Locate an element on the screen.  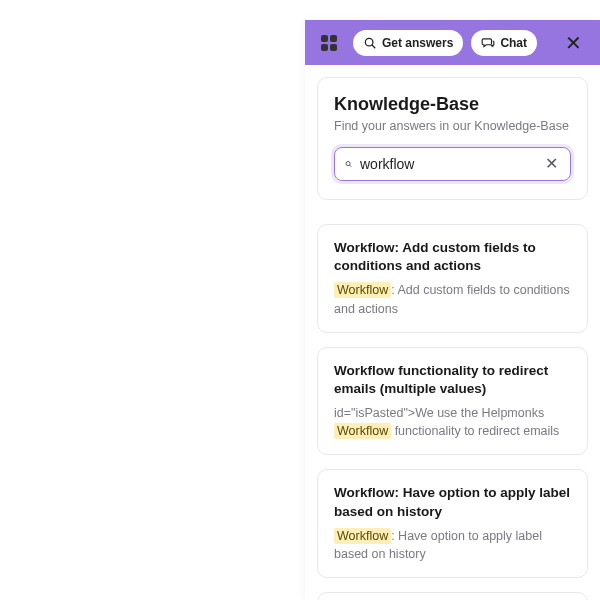
close-button: ✕ is located at coordinates (574, 43).